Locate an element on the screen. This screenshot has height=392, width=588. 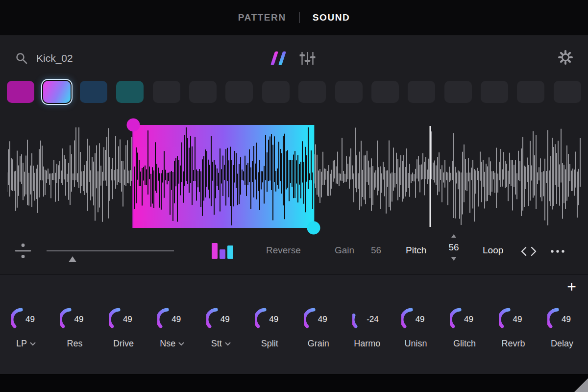
reverse-toggle: Reverse is located at coordinates (283, 250).